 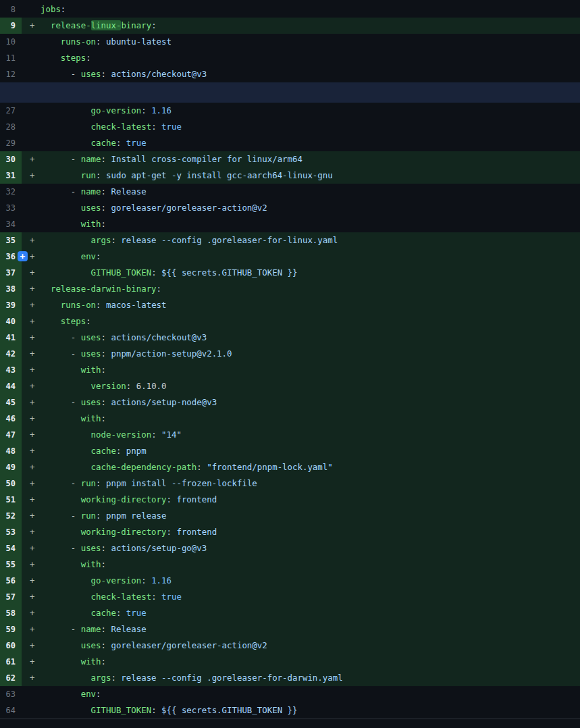 What do you see at coordinates (11, 192) in the screenshot?
I see `line-number: 32` at bounding box center [11, 192].